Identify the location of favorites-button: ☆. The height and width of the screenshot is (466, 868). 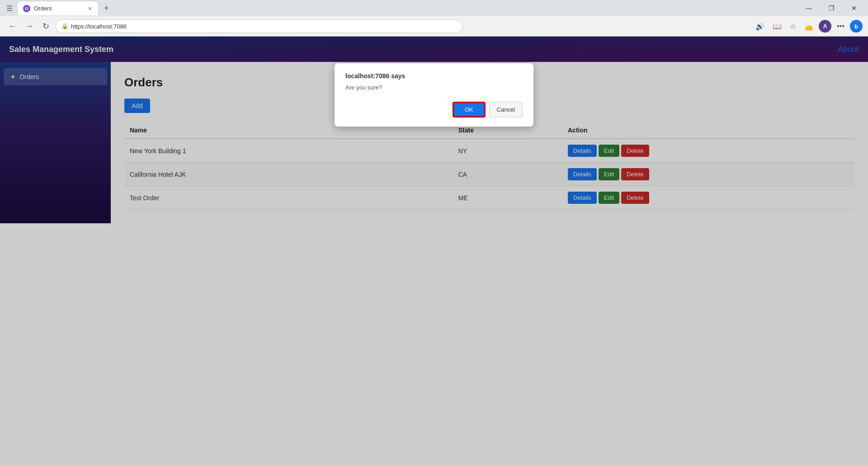
(793, 26).